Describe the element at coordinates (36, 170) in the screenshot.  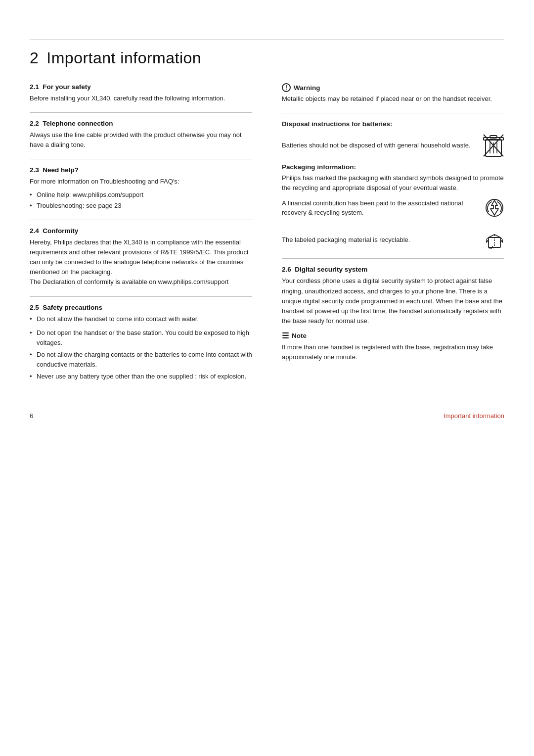
I see `section-2-3-number: 2.3` at that location.